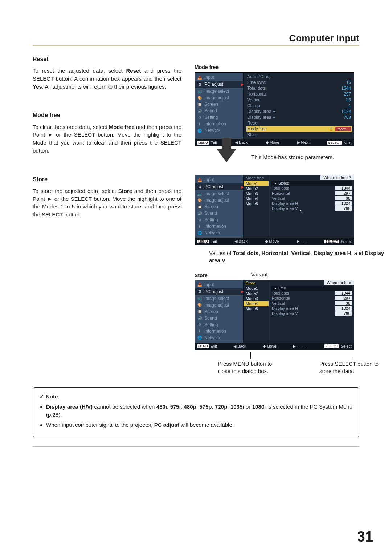 The height and width of the screenshot is (555, 392). I want to click on osd-sidebar: 📥Input🖥PC adjust📺Image select🎨Image adju…, so click(219, 206).